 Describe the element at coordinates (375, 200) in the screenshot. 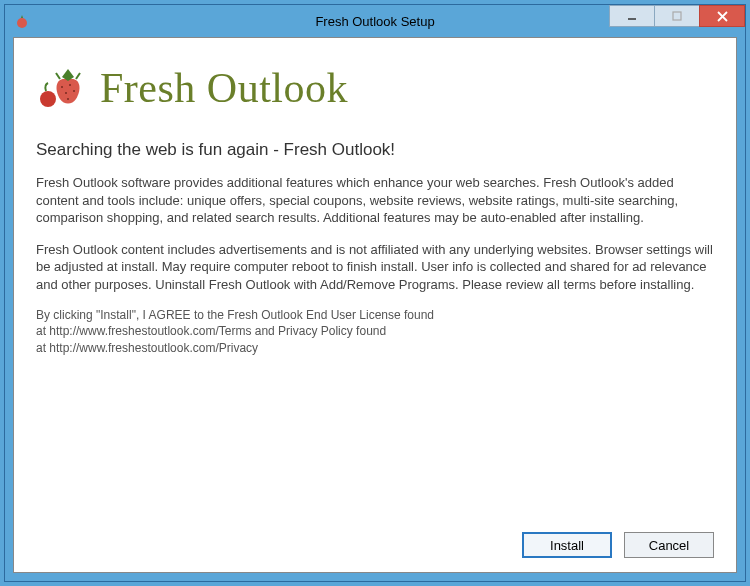

I see `description-paragraph-1: Fresh Outlook software provides addition…` at that location.